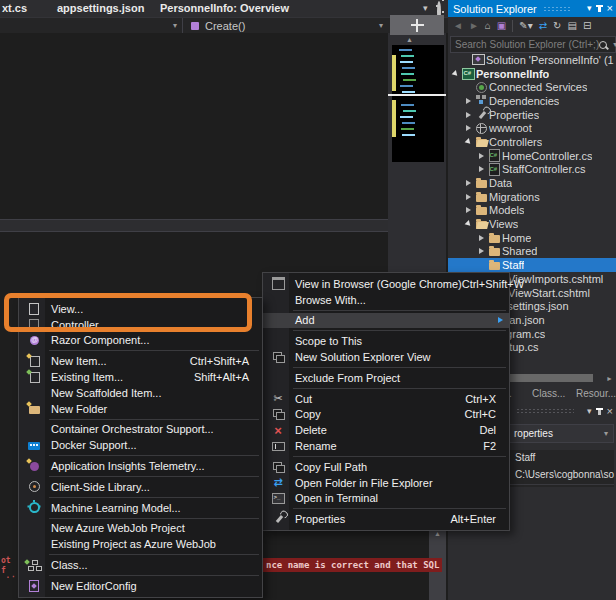  What do you see at coordinates (494, 239) in the screenshot?
I see `folder-icon` at bounding box center [494, 239].